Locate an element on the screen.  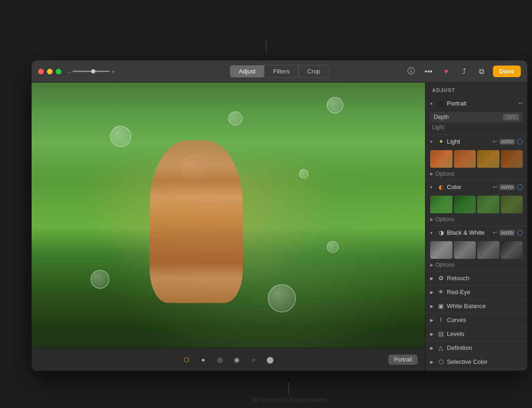
info-button: ⓘ is located at coordinates (411, 72).